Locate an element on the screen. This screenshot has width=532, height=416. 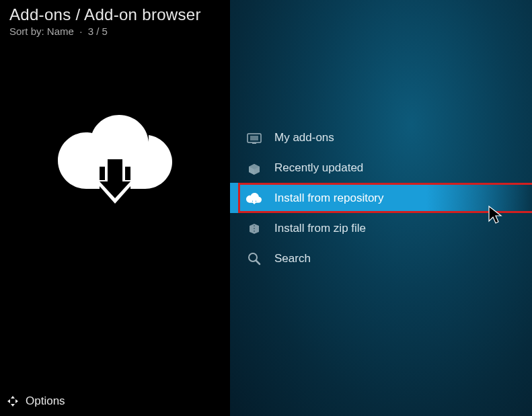
sort-info: Sort by: Name · 3 / 5 is located at coordinates (115, 31).